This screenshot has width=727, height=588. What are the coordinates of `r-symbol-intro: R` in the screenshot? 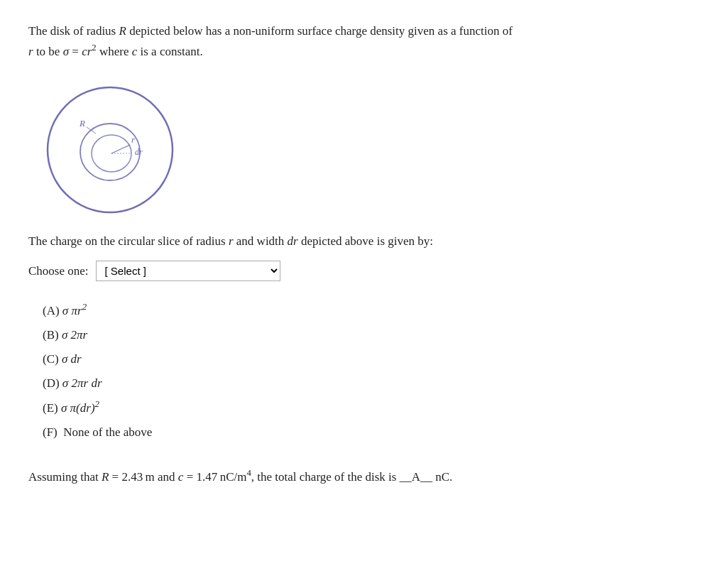 It's located at (122, 31).